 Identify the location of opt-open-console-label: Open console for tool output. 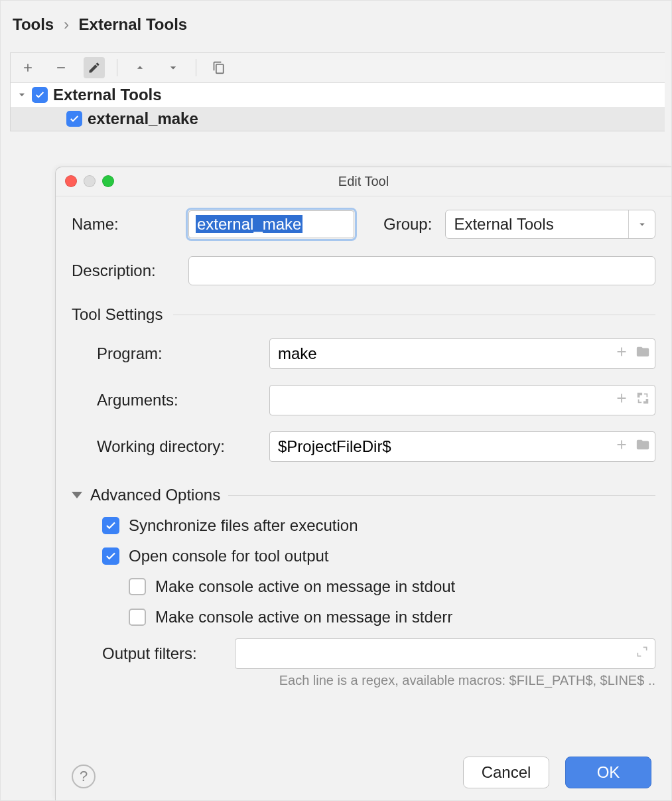
(229, 556).